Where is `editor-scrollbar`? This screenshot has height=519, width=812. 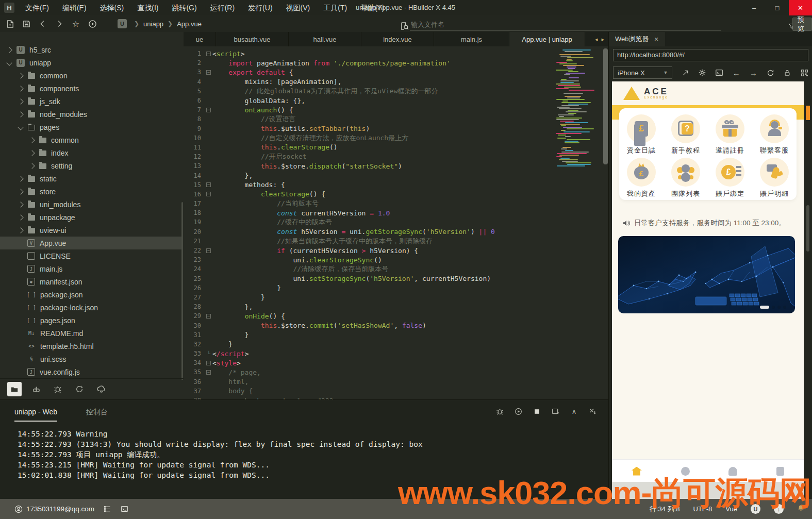 editor-scrollbar is located at coordinates (605, 106).